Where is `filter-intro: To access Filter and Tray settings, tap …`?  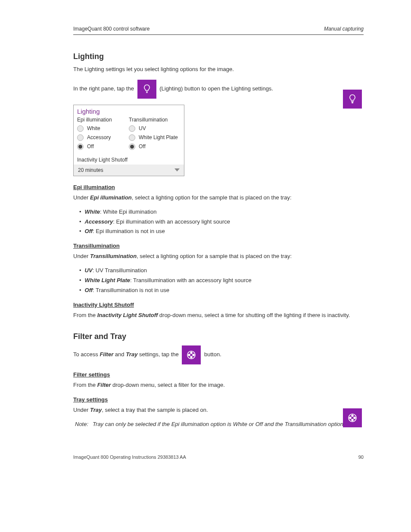 filter-intro: To access Filter and Tray settings, tap … is located at coordinates (218, 355).